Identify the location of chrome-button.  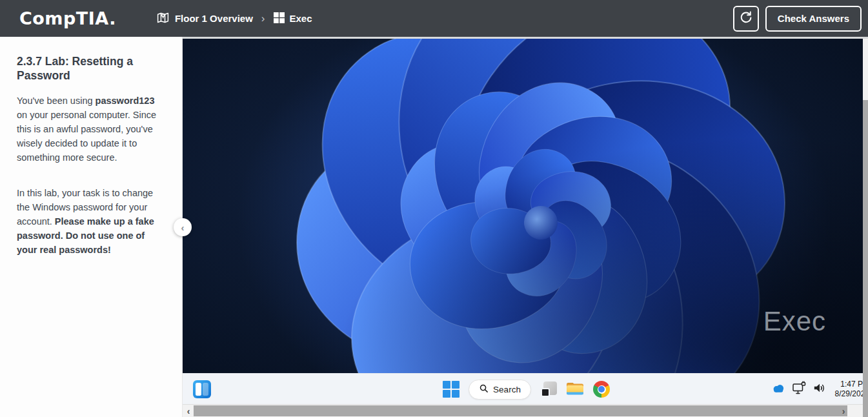
(601, 389).